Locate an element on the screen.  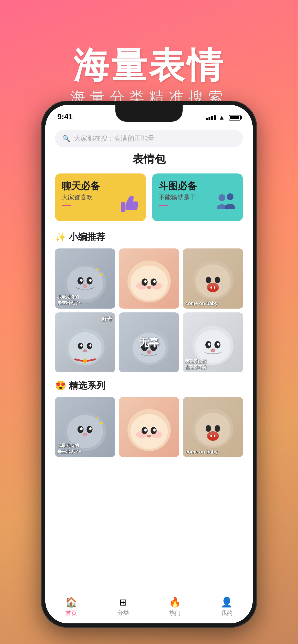
meme-3-label: come on baby is located at coordinates (213, 304).